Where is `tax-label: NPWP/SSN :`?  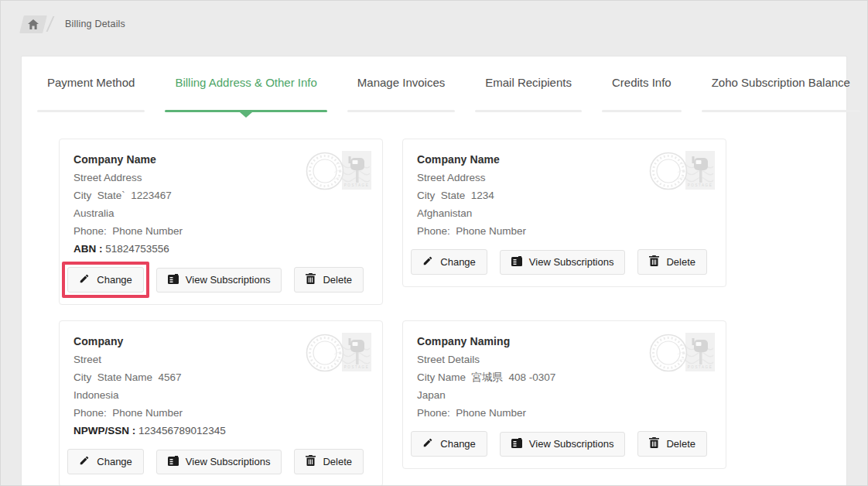 tax-label: NPWP/SSN : is located at coordinates (104, 430).